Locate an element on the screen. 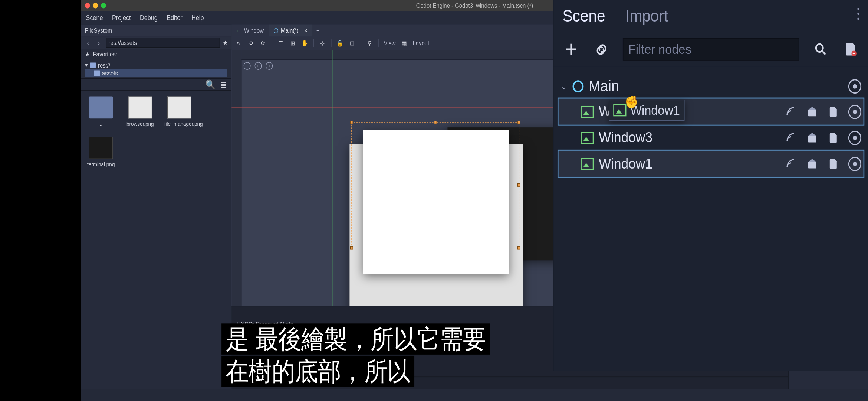  subtitle-overlay: 是 最後繪製，所以它需要 在樹的底部，所以 is located at coordinates (356, 355).